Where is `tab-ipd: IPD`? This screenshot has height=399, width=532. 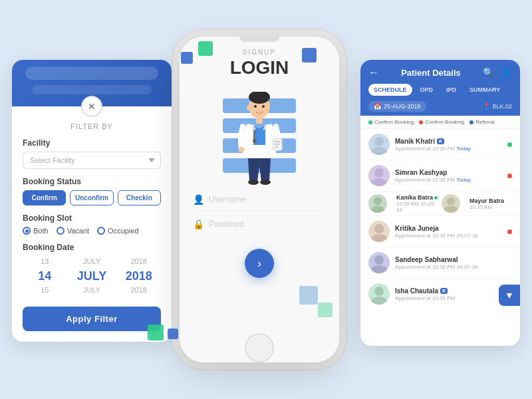
tab-ipd: IPD is located at coordinates (451, 90).